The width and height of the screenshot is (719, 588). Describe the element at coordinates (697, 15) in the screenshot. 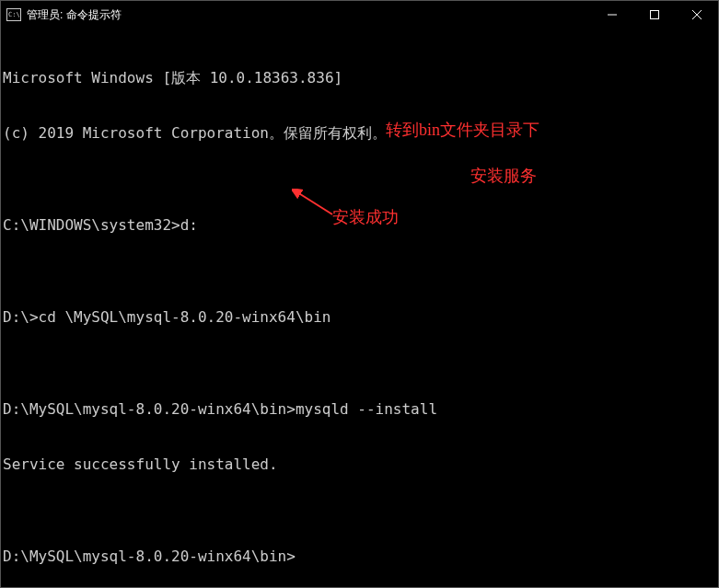

I see `close-button` at that location.